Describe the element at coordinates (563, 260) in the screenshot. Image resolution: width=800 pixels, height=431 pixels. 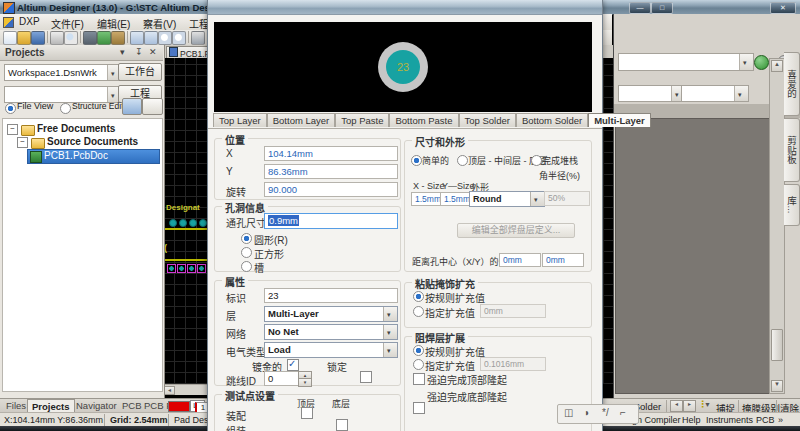
I see `offset-y-field: 0mm` at that location.